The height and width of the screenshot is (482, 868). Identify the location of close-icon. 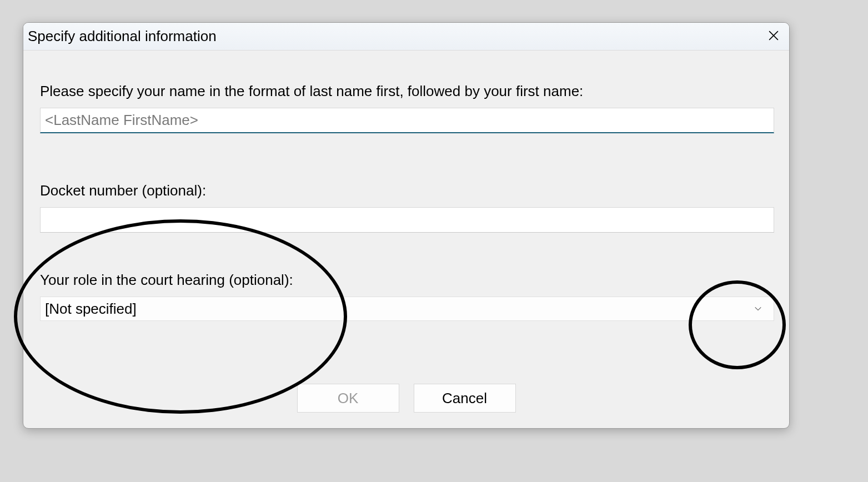
(774, 37).